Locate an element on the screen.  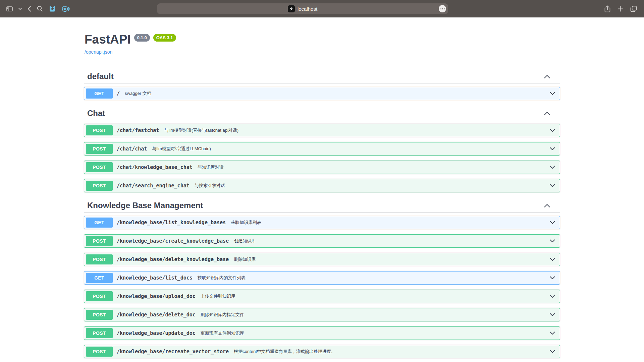
endpoint-row: POST /chat/search_engine_chat 与搜索引擎对话 is located at coordinates (322, 186).